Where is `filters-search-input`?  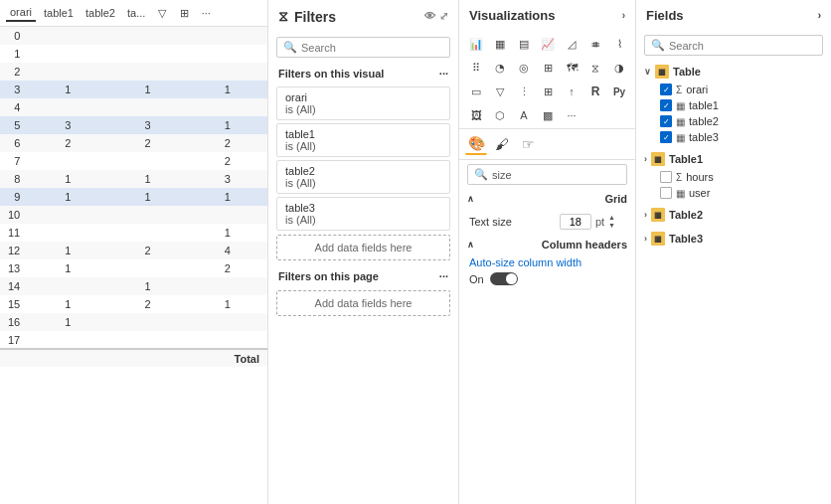
filters-search-input is located at coordinates (372, 48).